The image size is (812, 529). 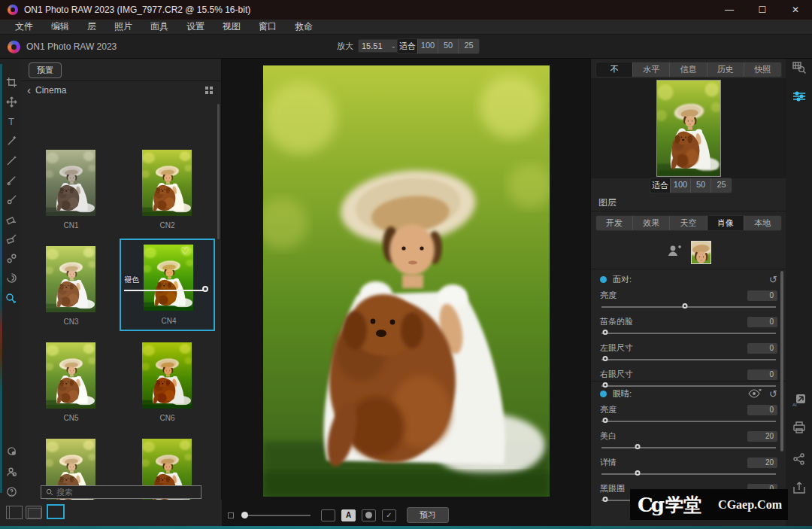 I want to click on search-input, so click(x=124, y=492).